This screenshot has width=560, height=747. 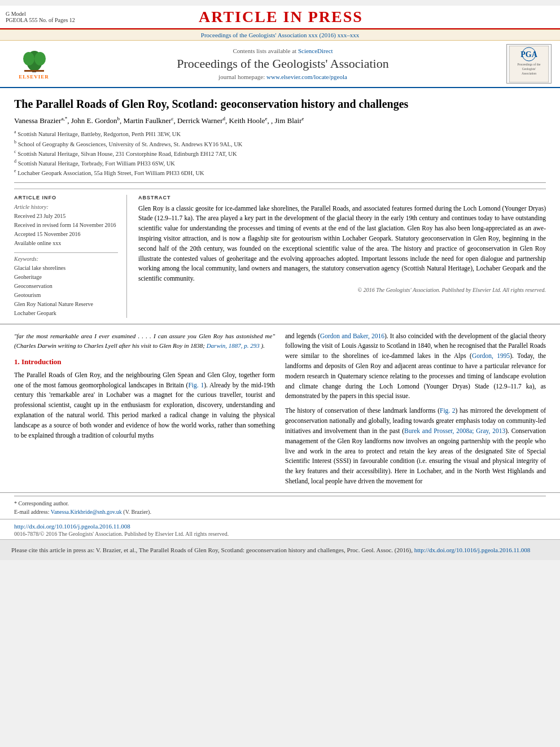 What do you see at coordinates (529, 73) in the screenshot?
I see `svg-text: Association` at bounding box center [529, 73].